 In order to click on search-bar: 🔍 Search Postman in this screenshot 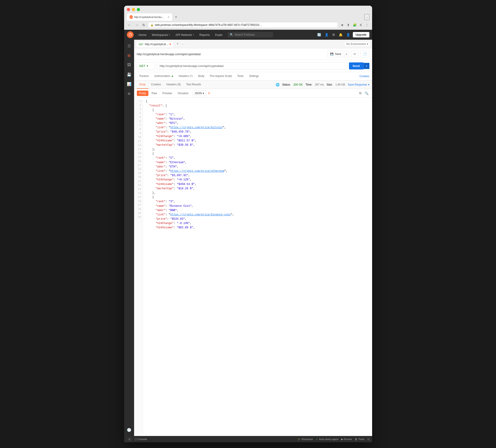, I will do `click(250, 35)`.